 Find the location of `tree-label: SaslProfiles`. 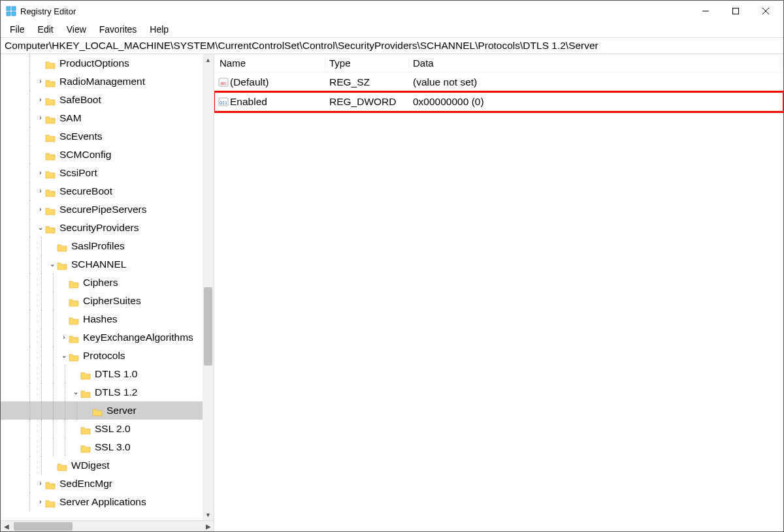

tree-label: SaslProfiles is located at coordinates (97, 246).